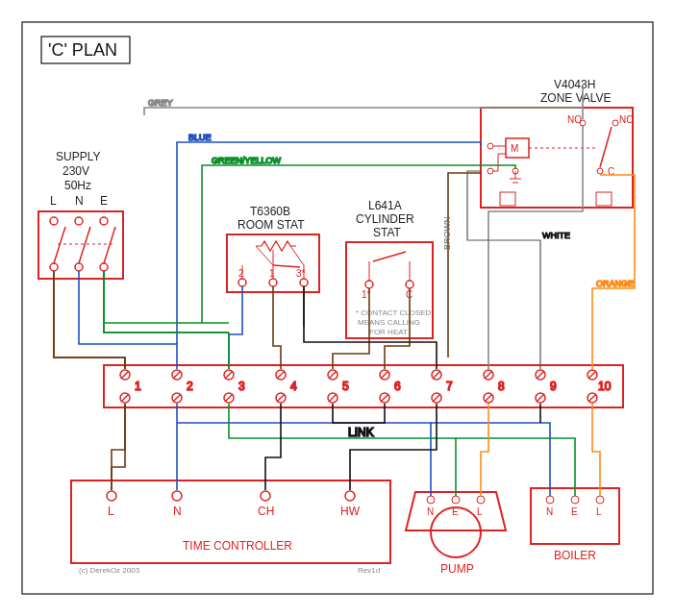 This screenshot has height=616, width=675. What do you see at coordinates (385, 219) in the screenshot?
I see `cylstat-t2: CYLINDER` at bounding box center [385, 219].